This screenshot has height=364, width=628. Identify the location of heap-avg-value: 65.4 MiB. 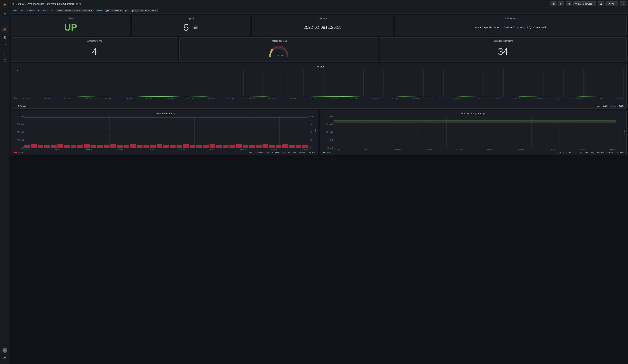
(292, 152).